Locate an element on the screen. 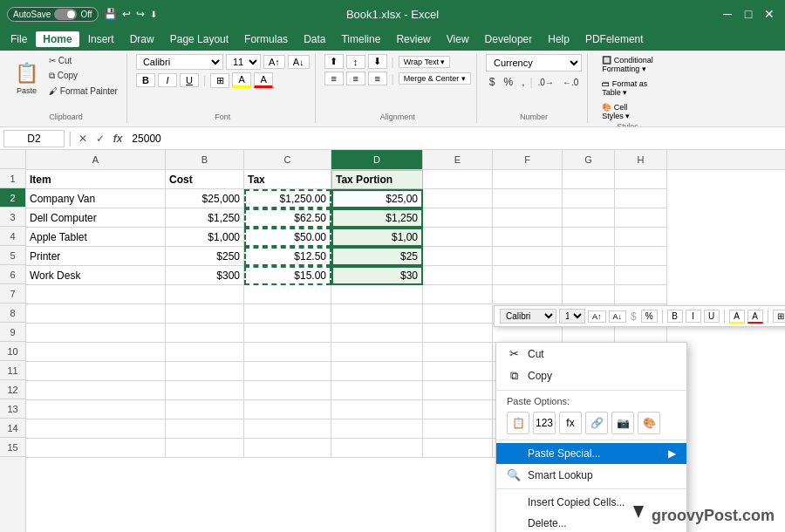 The image size is (785, 532). row-header-11: 11 is located at coordinates (12, 371).